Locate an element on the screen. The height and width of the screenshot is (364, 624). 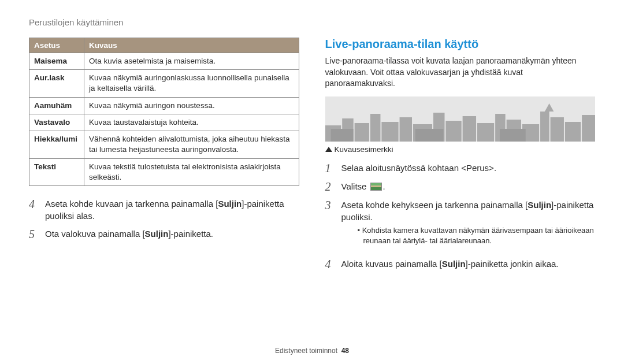
step-4-left: 4 Aseta kohde kuvaan ja tarkenna painama… is located at coordinates (164, 210).